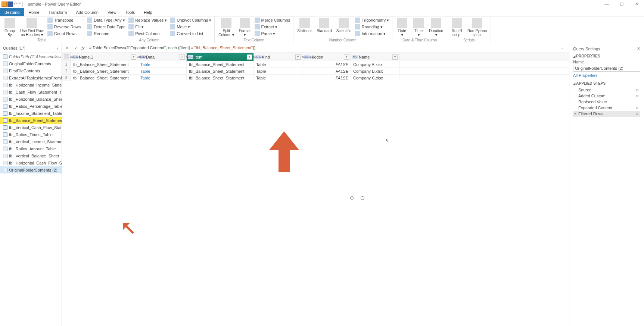 This screenshot has width=644, height=326. What do you see at coordinates (375, 78) in the screenshot?
I see `cell: Company C.xlsx` at bounding box center [375, 78].